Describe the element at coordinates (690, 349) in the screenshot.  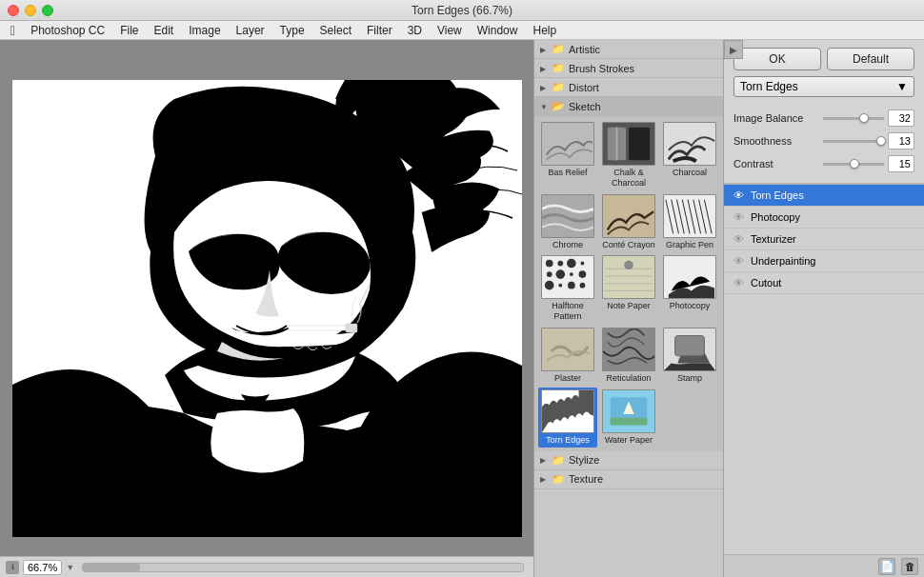
I see `stamp-preview` at that location.